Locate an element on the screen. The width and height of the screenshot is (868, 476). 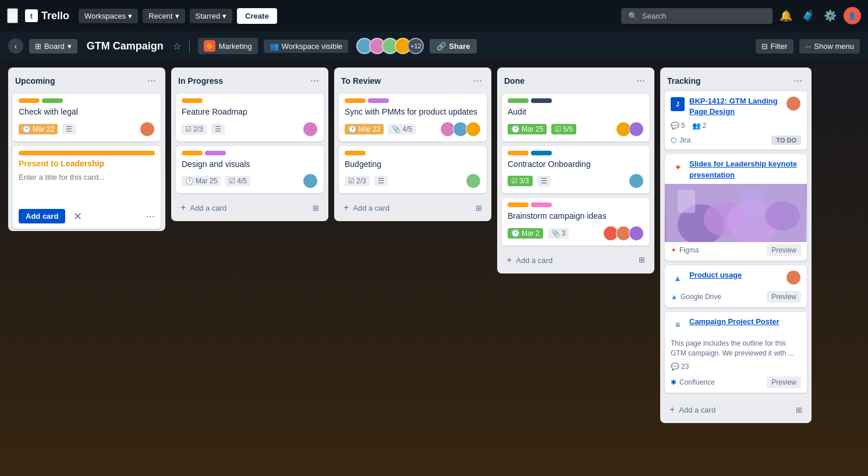
notifications-button: 🔔 is located at coordinates (786, 16).